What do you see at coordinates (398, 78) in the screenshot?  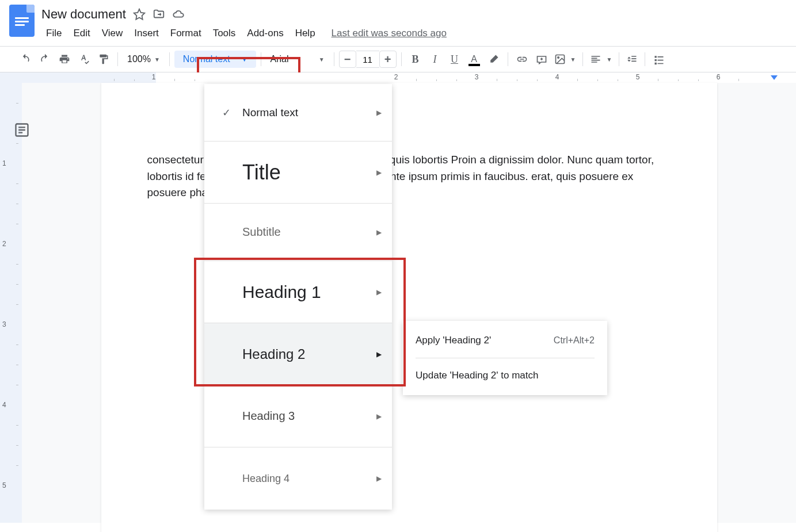 I see `horizontal-ruler: 1 2 3 4 5 6` at bounding box center [398, 78].